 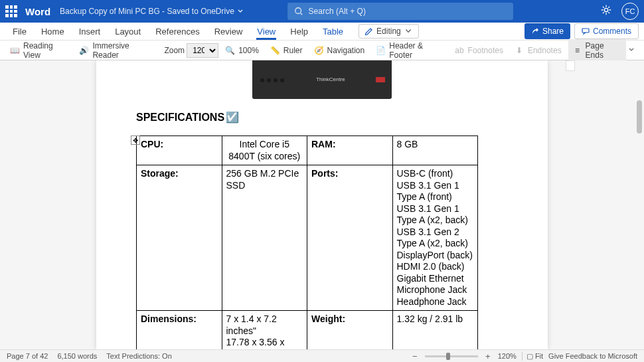 What do you see at coordinates (409, 50) in the screenshot?
I see `header-footer-button: 📄Header & Footer` at bounding box center [409, 50].